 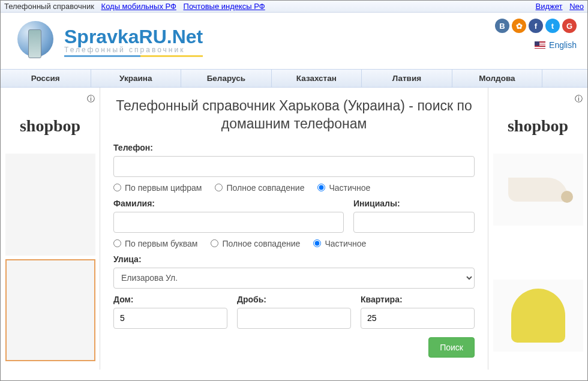 What do you see at coordinates (563, 45) in the screenshot?
I see `lang-link: English` at bounding box center [563, 45].